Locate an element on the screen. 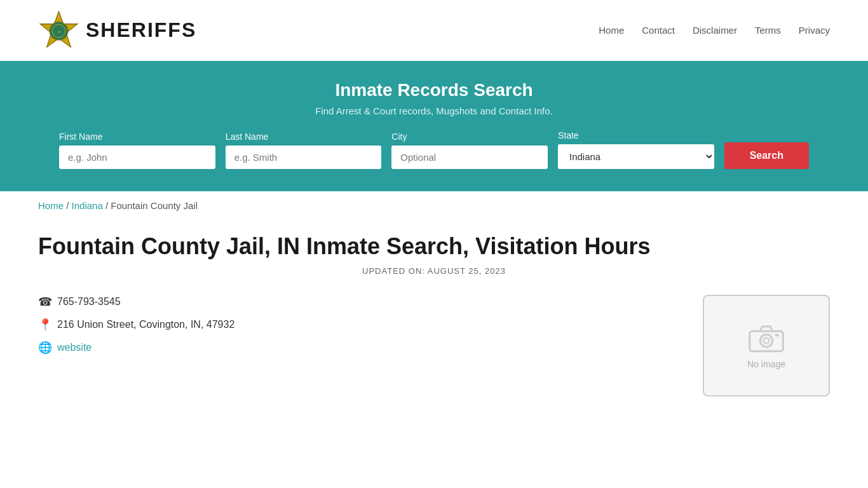  page-title: Fountain County Jail, IN Inmate Search, … is located at coordinates (434, 247).